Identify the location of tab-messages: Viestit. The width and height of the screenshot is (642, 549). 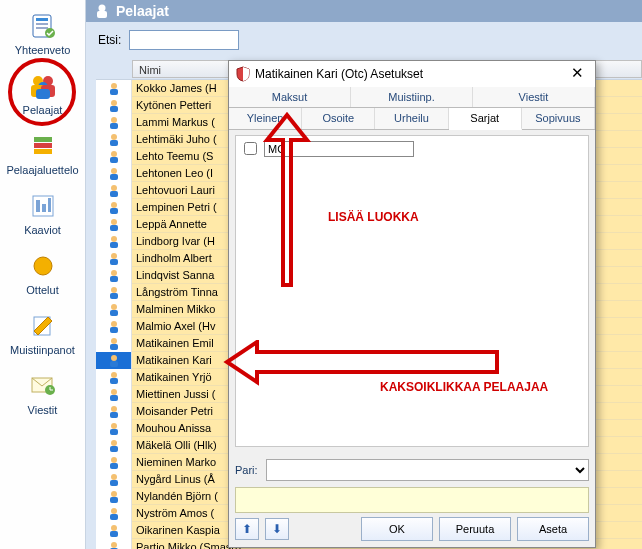
(534, 97).